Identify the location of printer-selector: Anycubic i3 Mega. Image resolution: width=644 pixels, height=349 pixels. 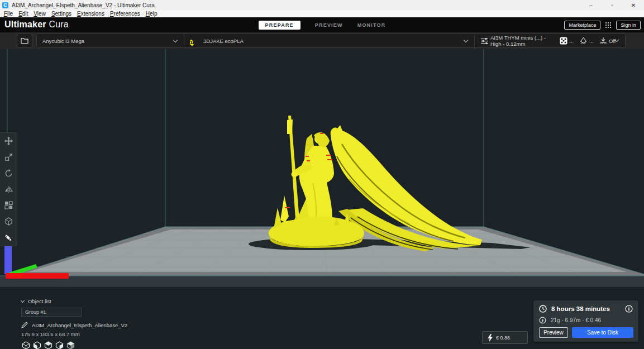
(111, 41).